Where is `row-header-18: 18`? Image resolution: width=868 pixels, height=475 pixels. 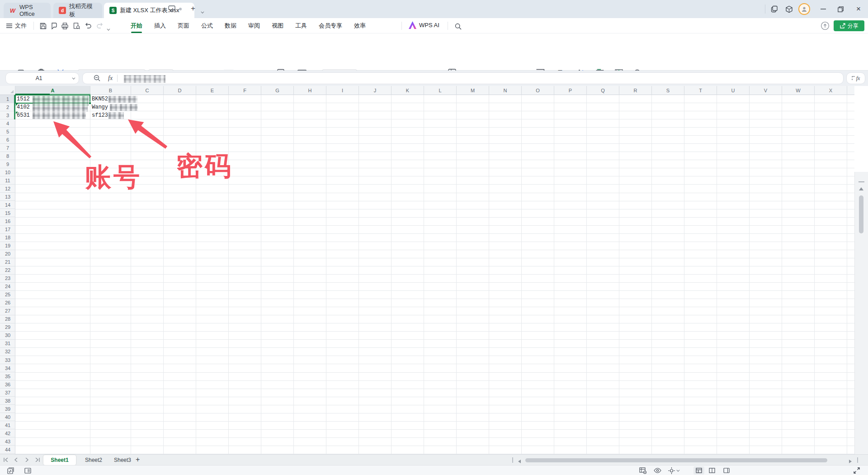 row-header-18: 18 is located at coordinates (8, 238).